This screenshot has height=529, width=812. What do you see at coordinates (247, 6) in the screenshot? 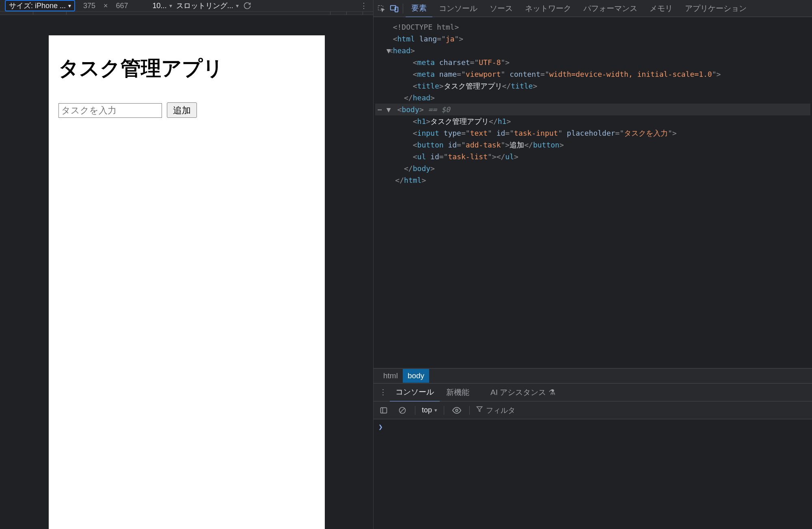
I see `rotate-icon` at bounding box center [247, 6].